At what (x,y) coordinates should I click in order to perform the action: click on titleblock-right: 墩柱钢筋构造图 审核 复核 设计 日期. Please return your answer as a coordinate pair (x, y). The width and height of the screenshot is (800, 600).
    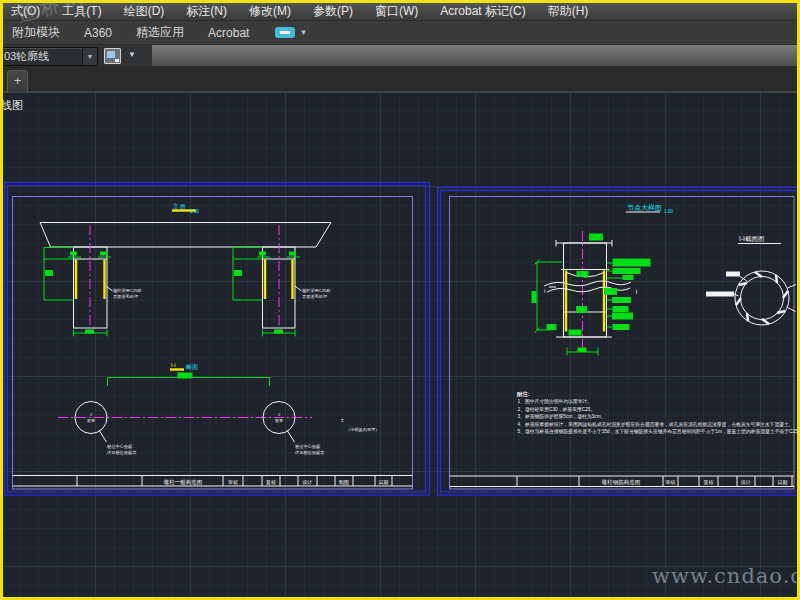
    Looking at the image, I should click on (622, 482).